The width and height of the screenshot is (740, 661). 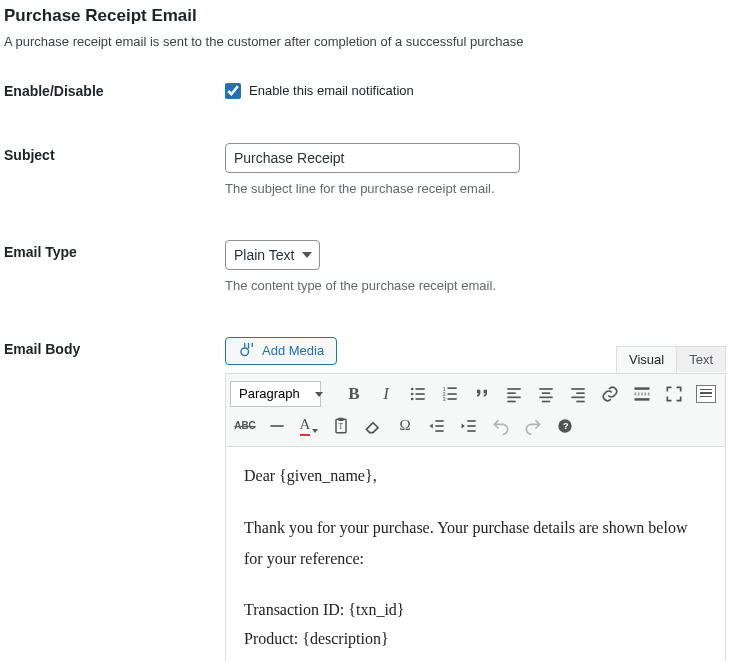 What do you see at coordinates (437, 426) in the screenshot?
I see `outdent-icon` at bounding box center [437, 426].